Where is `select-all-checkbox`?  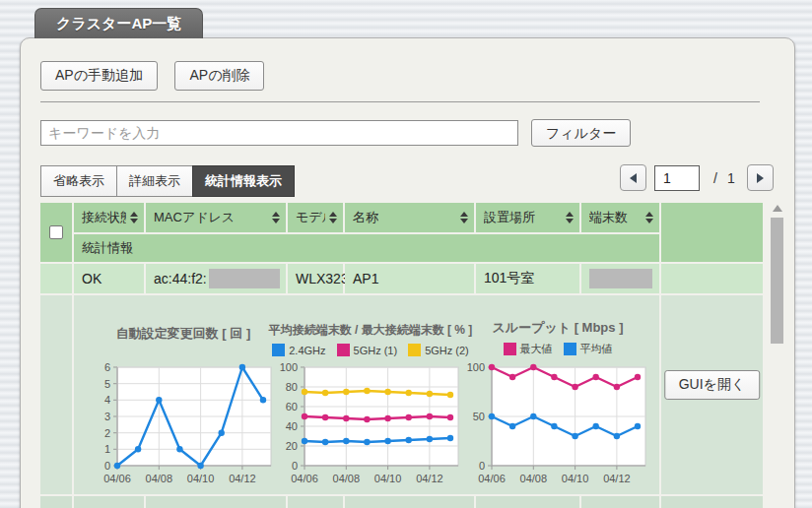 select-all-checkbox is located at coordinates (56, 232).